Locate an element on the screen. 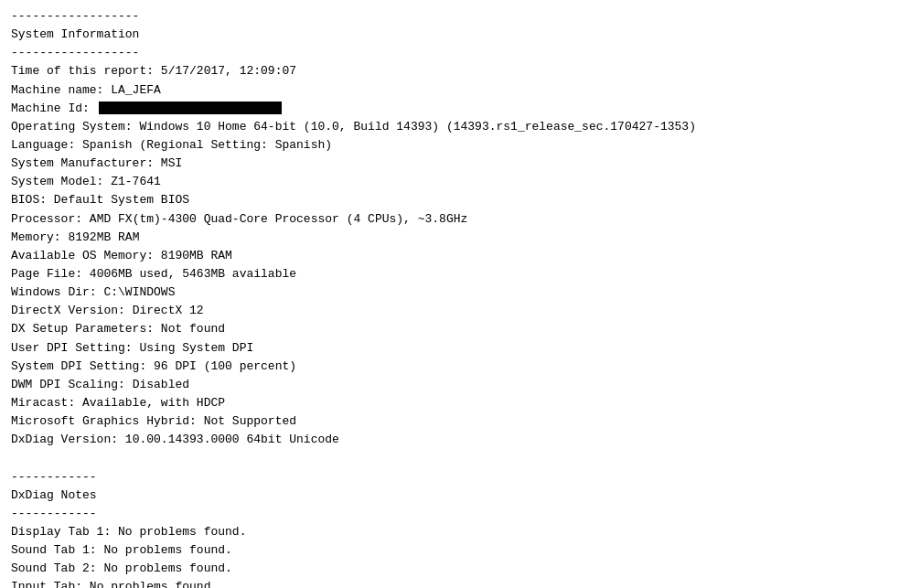  dx-setup-value: Not found is located at coordinates (193, 329).